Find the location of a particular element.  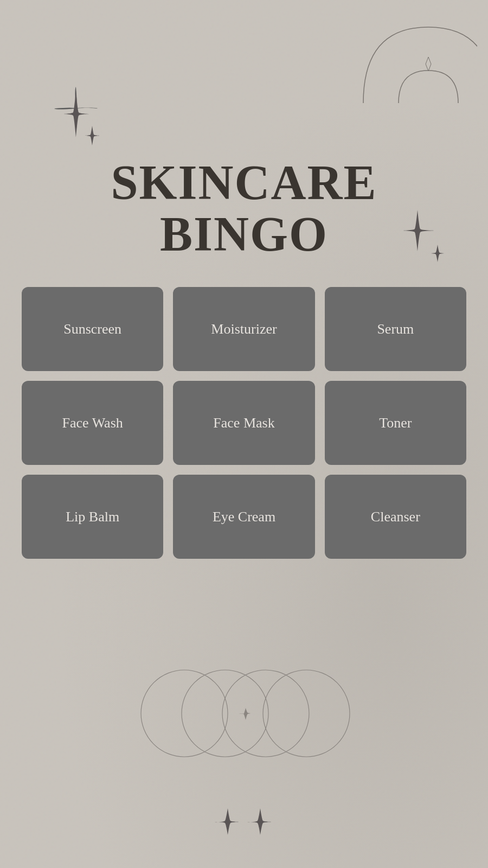

bottom-sparkle-decoration is located at coordinates (244, 822).